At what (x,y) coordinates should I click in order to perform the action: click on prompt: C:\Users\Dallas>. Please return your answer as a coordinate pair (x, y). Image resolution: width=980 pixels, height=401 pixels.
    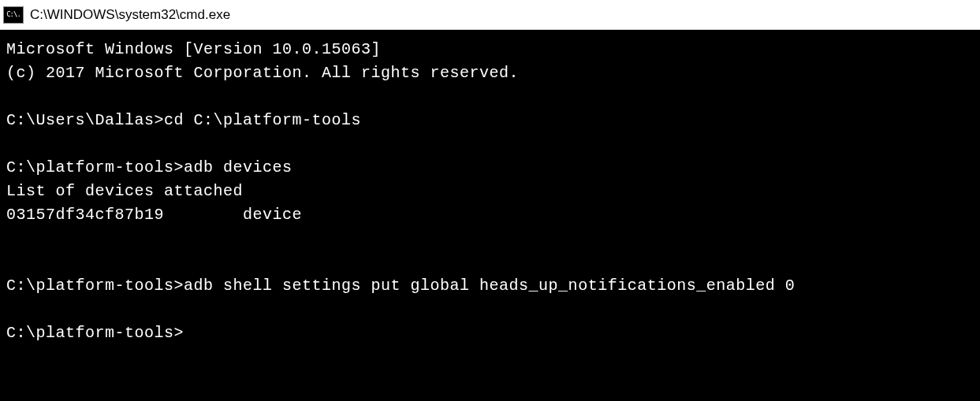
    Looking at the image, I should click on (85, 120).